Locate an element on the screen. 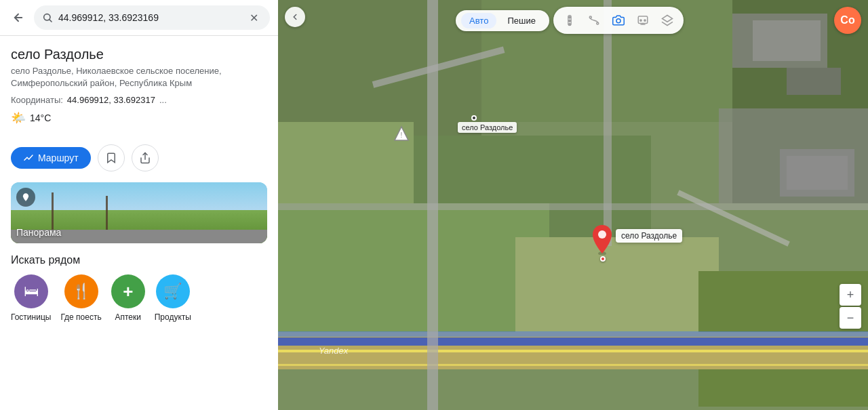  marker-dot is located at coordinates (603, 259).